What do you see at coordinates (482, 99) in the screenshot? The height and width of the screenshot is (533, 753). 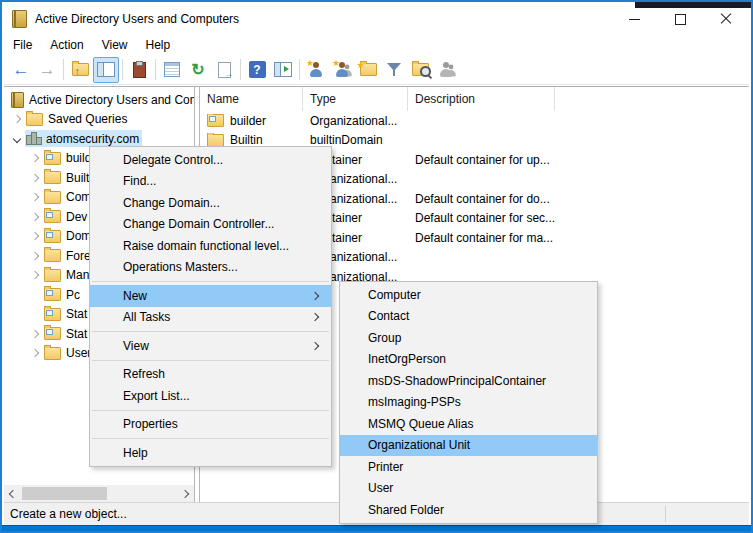 I see `column-header-description: Description` at bounding box center [482, 99].